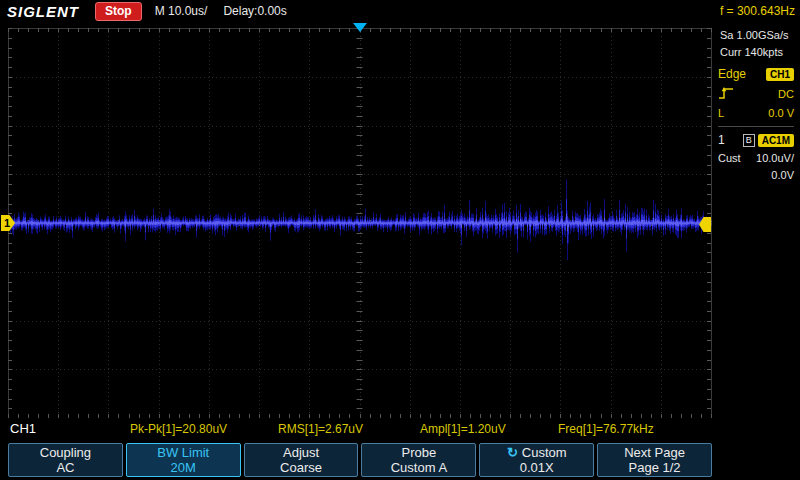 The width and height of the screenshot is (800, 480). What do you see at coordinates (654, 460) in the screenshot?
I see `next-page-button: Next Page Page 1/2` at bounding box center [654, 460].